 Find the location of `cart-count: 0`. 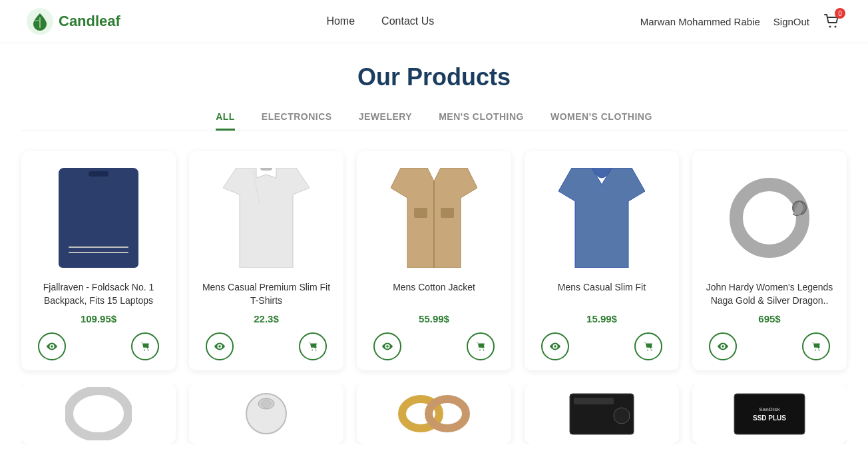

cart-count: 0 is located at coordinates (840, 13).